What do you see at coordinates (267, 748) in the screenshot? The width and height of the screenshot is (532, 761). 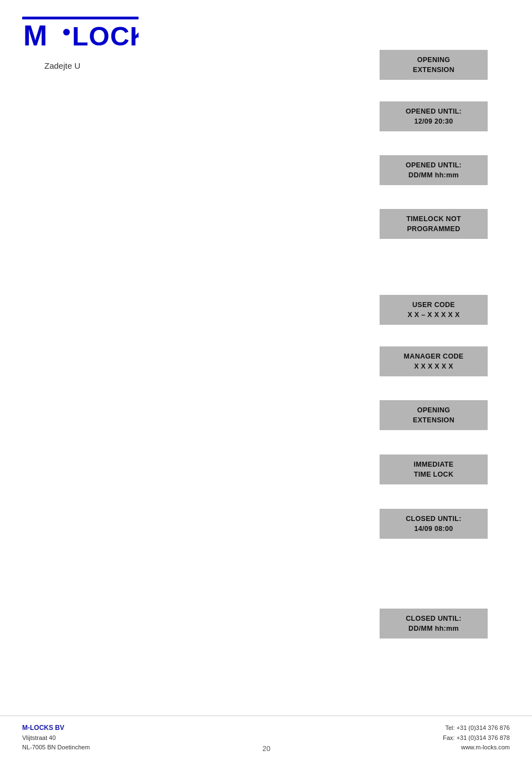 I see `footer-page-number: 20` at bounding box center [267, 748].